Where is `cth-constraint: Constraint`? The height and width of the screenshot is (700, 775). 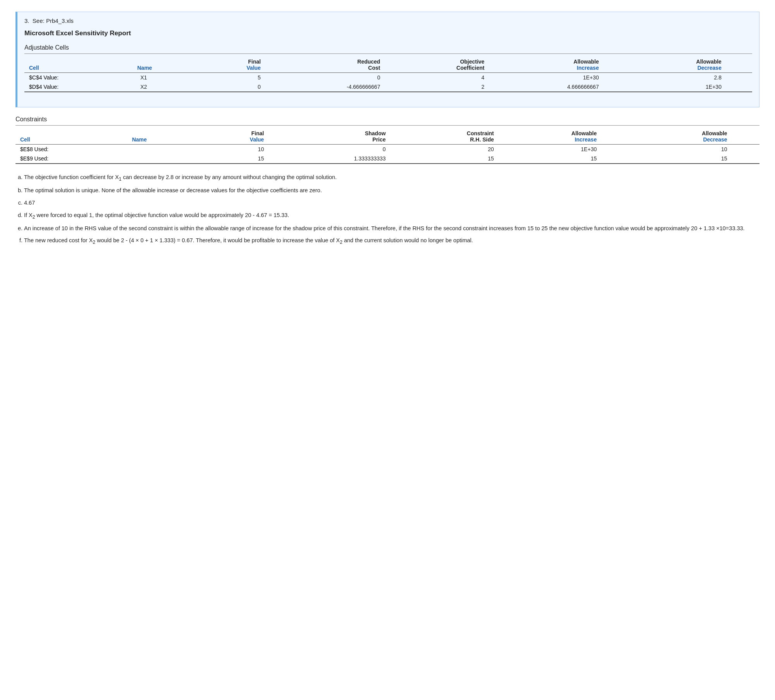
cth-constraint: Constraint is located at coordinates (444, 133).